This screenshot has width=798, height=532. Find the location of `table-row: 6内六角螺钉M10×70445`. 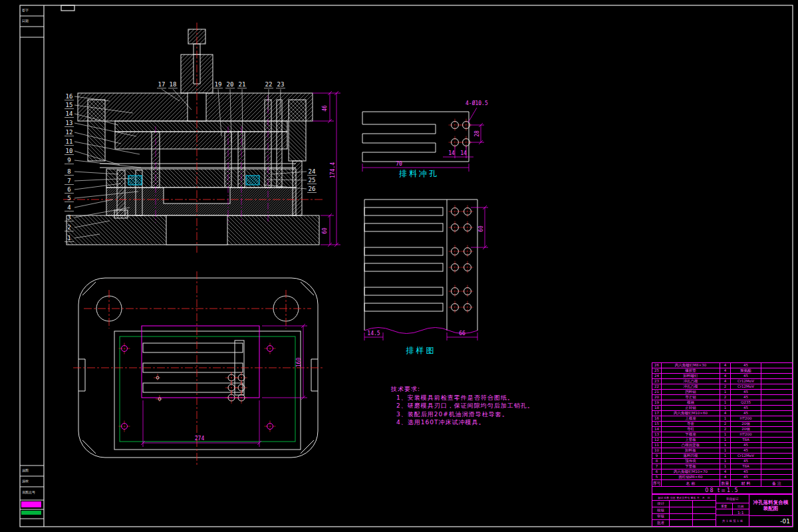

table-row: 6内六角螺钉M10×70445 is located at coordinates (722, 472).